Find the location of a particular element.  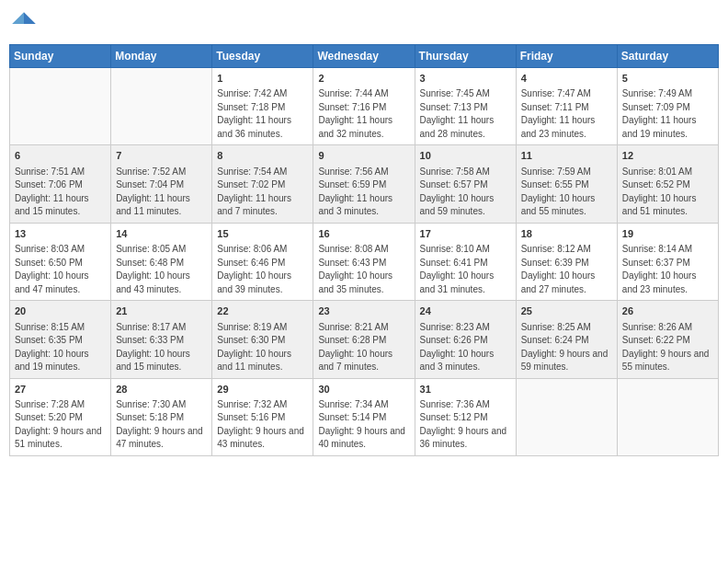

day-number: 25 is located at coordinates (566, 311).